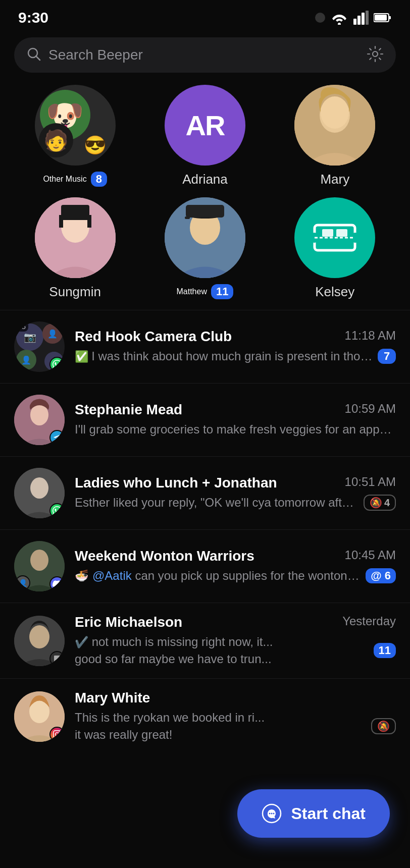 This screenshot has height=868, width=410. Describe the element at coordinates (82, 642) in the screenshot. I see `check-circle-icon: ✔️` at that location.